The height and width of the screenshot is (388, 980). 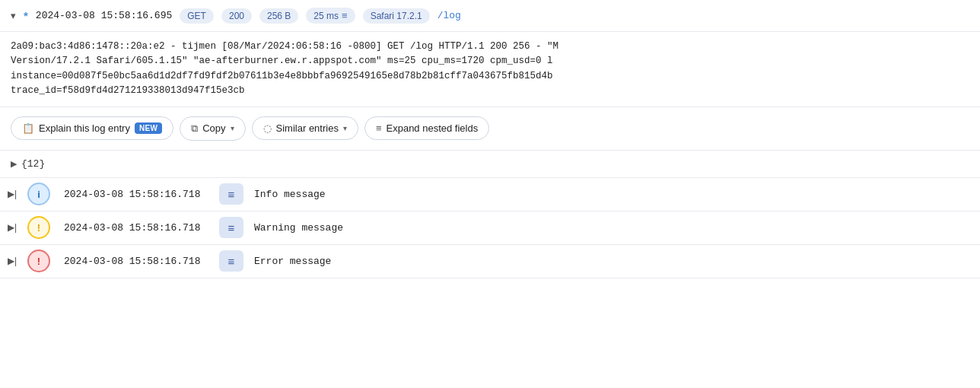 I want to click on entry-timestamp-2: 2024-03-08 15:58:16.718, so click(x=135, y=262).